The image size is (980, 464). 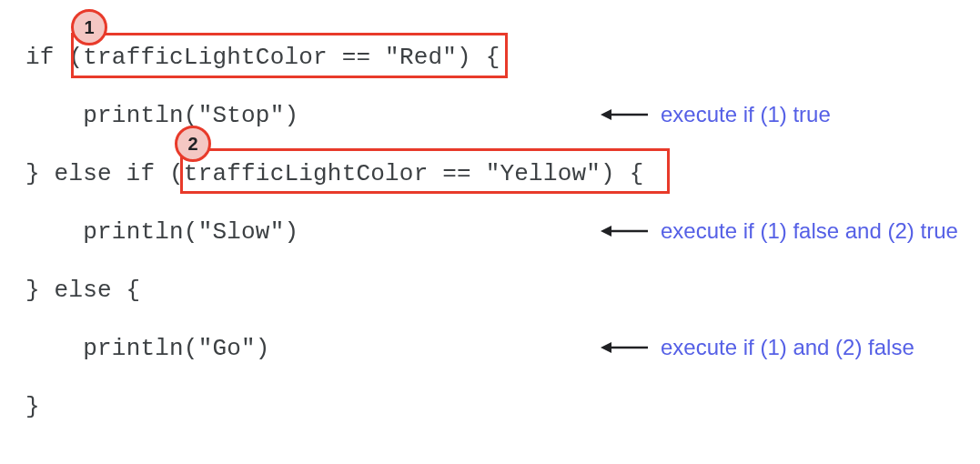 What do you see at coordinates (392, 174) in the screenshot?
I see `cond-2: (trafficLightColor == "Yellow")` at bounding box center [392, 174].